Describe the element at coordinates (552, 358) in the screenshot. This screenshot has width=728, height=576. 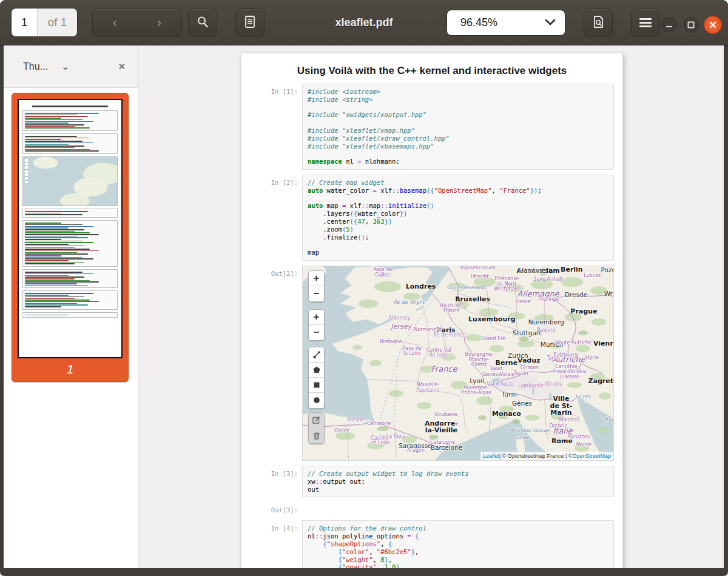
I see `map-label: Tyrol` at that location.